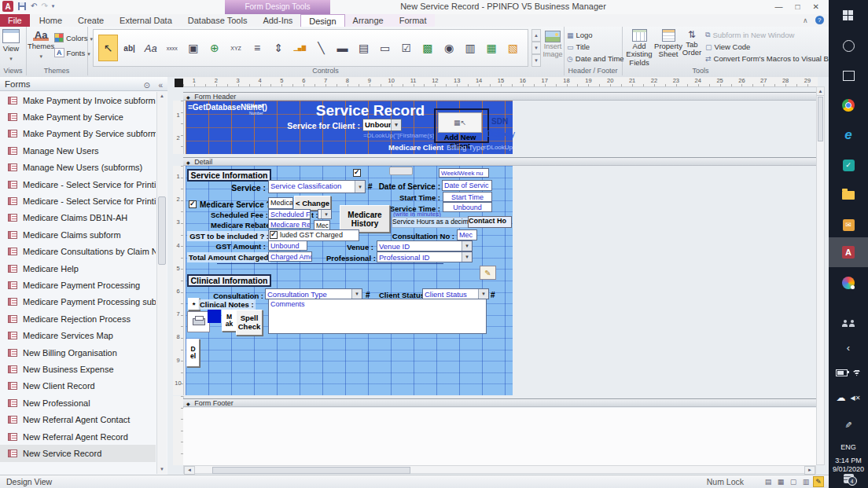  What do you see at coordinates (423, 236) in the screenshot?
I see `consultation-no-label: Consultation No :` at bounding box center [423, 236].